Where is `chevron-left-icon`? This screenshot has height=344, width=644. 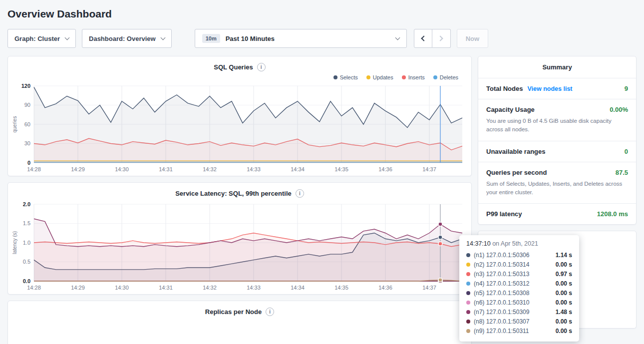
chevron-left-icon is located at coordinates (423, 38).